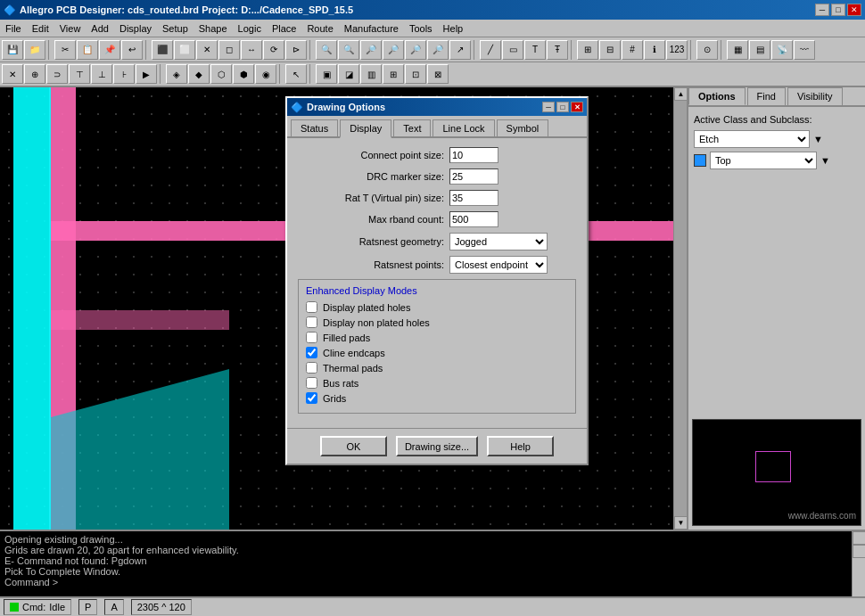 The height and width of the screenshot is (616, 865). Describe the element at coordinates (421, 29) in the screenshot. I see `menu-tools: Tools` at that location.